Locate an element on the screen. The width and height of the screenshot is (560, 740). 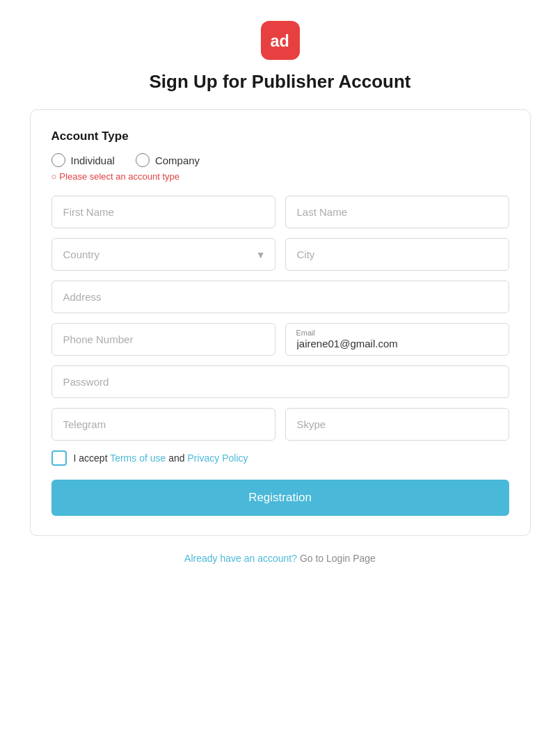
city-input is located at coordinates (397, 255).